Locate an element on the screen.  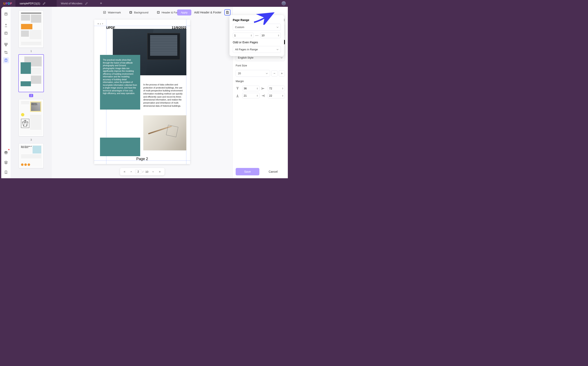
margin-right-input: 22 is located at coordinates (276, 96).